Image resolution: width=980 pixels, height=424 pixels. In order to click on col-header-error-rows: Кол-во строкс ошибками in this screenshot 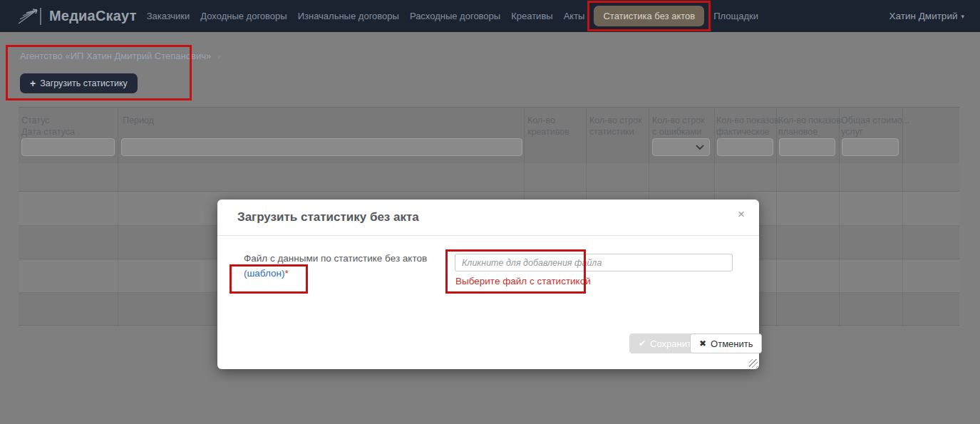, I will do `click(679, 127)`.